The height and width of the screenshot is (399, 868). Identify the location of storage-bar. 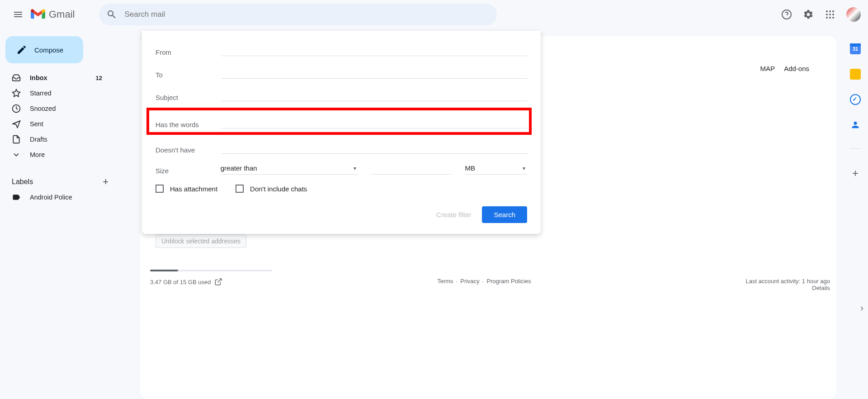
(211, 271).